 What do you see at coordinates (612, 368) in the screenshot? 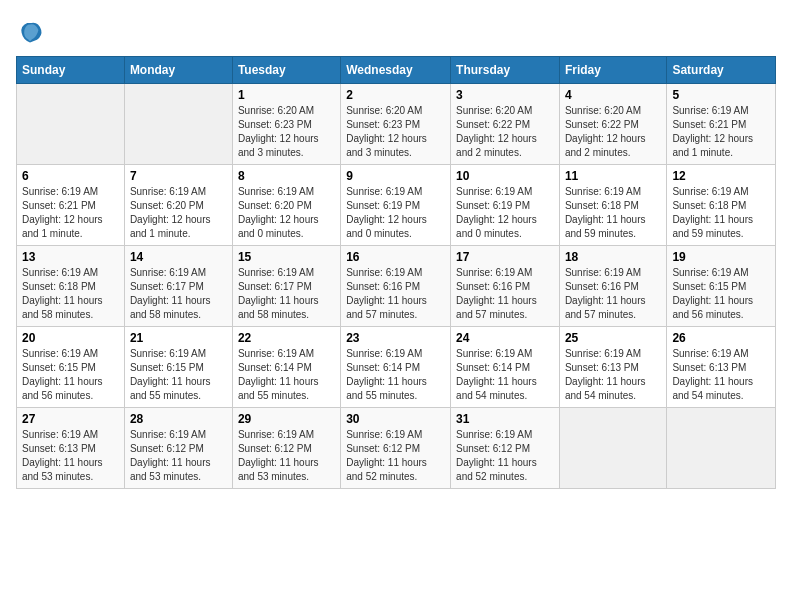
I see `calendar-cell: 25Sunrise: 6:19 AM Sunset: 6:13 PM Dayli…` at bounding box center [612, 368].